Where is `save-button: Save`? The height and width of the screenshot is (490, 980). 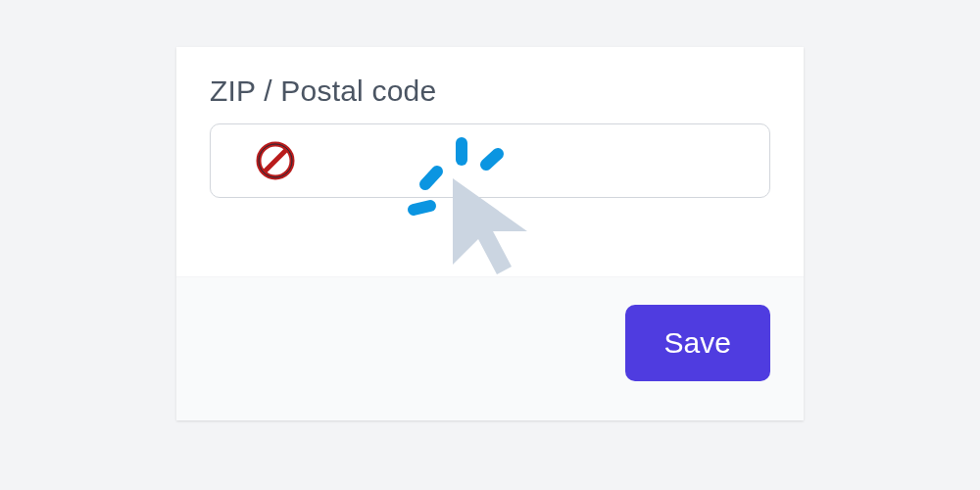
save-button: Save is located at coordinates (698, 343).